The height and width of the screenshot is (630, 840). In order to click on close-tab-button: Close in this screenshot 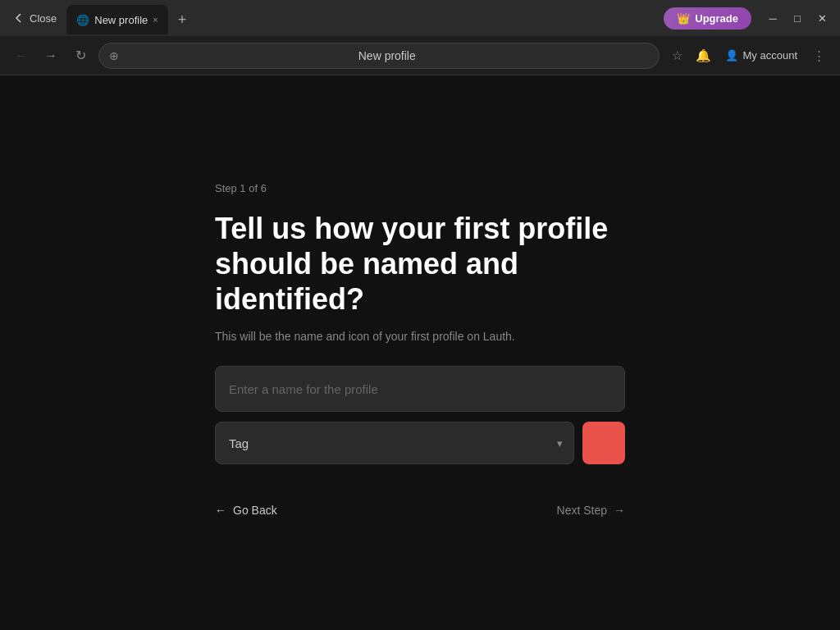, I will do `click(34, 18)`.